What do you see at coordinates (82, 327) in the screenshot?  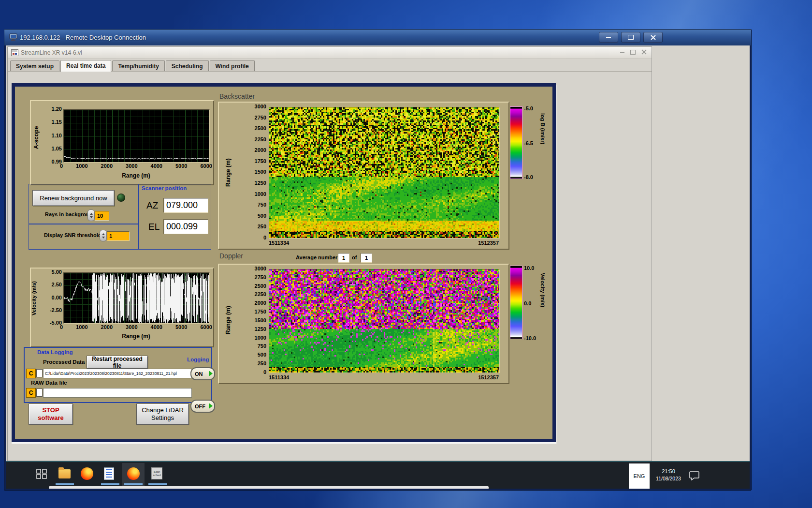 I see `velocity-x-tick: 1000` at bounding box center [82, 327].